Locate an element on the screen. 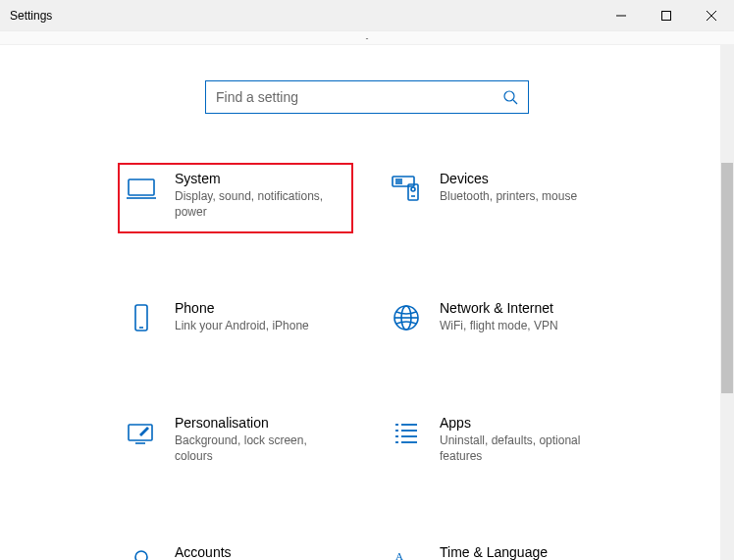  search-input is located at coordinates (359, 97).